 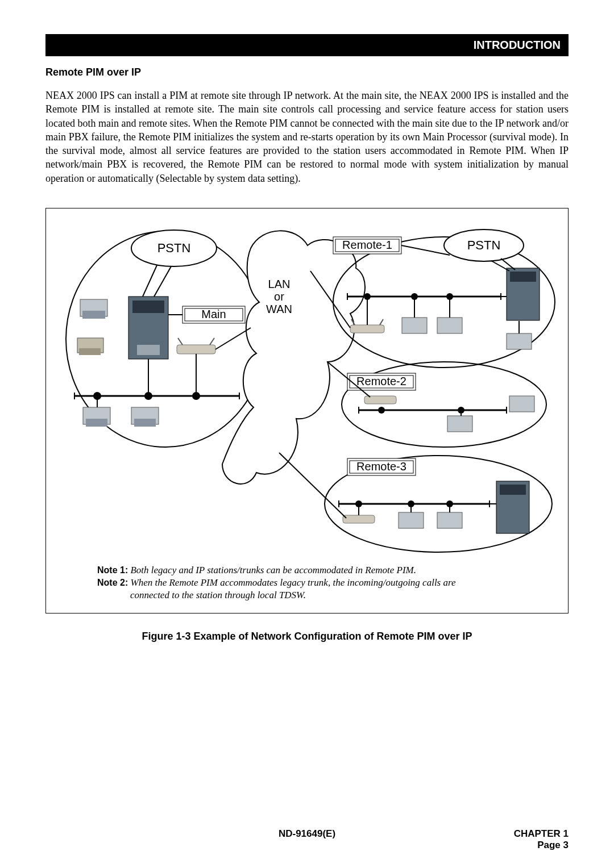 What do you see at coordinates (307, 45) in the screenshot?
I see `header-bar: INTRODUCTION` at bounding box center [307, 45].